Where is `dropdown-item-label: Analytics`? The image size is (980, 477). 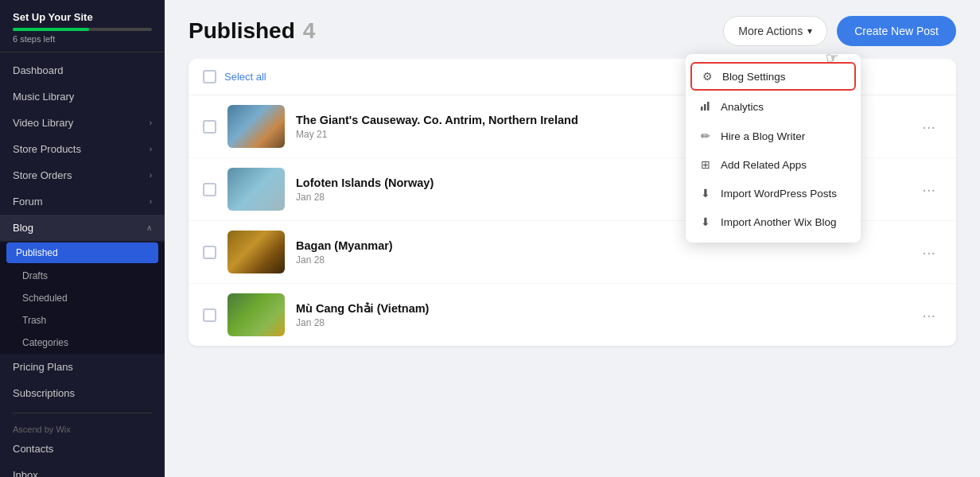
dropdown-item-label: Analytics is located at coordinates (742, 107).